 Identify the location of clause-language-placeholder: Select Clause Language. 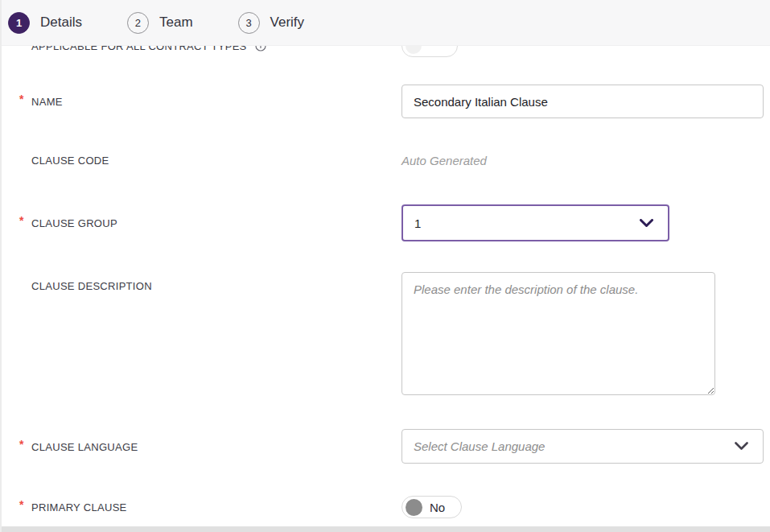
(480, 446).